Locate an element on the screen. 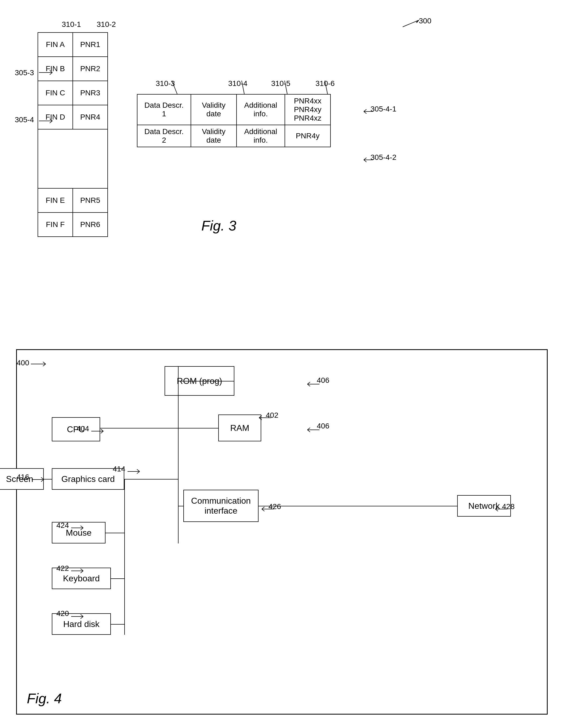 The image size is (567, 728). fin-c: FIN C is located at coordinates (55, 93).